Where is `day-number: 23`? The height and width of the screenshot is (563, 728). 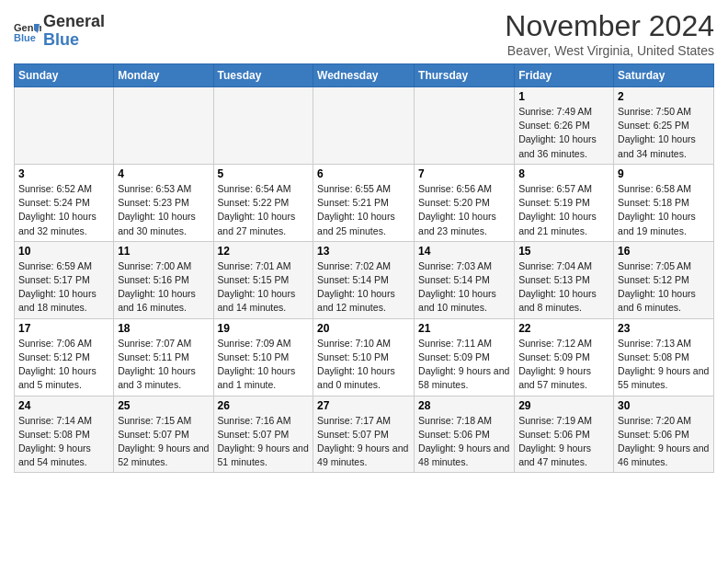 day-number: 23 is located at coordinates (664, 328).